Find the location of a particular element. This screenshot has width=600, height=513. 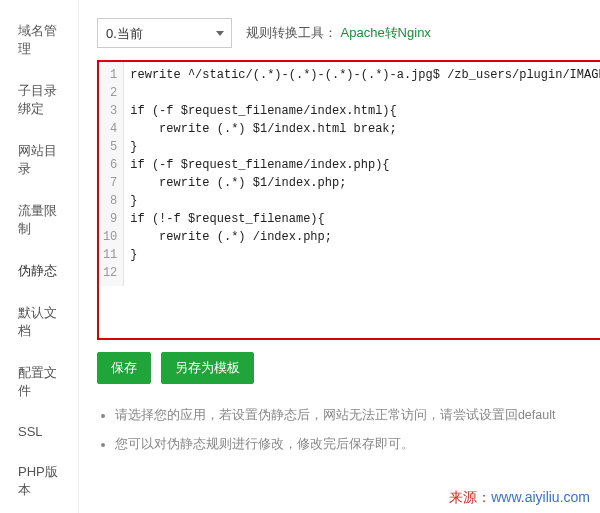

sidebar-item-6: 配置文件 is located at coordinates (39, 382).